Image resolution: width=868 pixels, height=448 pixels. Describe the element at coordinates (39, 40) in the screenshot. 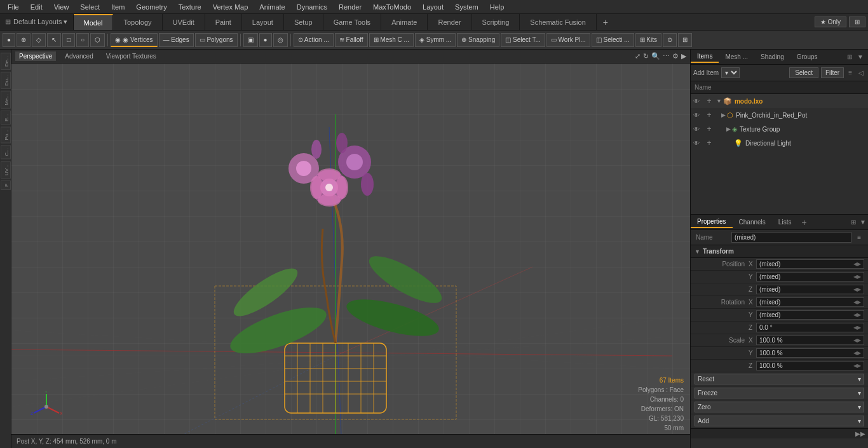

I see `toolbar-diamond: ◇` at that location.